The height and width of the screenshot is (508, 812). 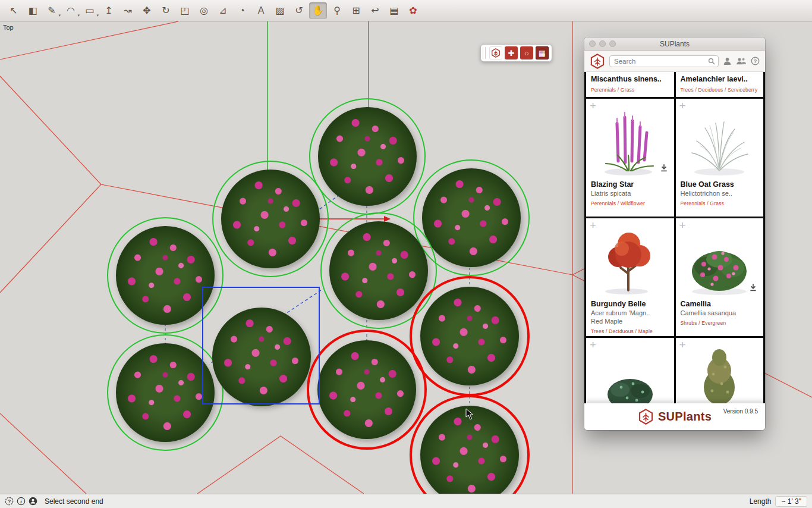 What do you see at coordinates (630, 203) in the screenshot?
I see `plant-tags: Perennials / Wildflower` at bounding box center [630, 203].